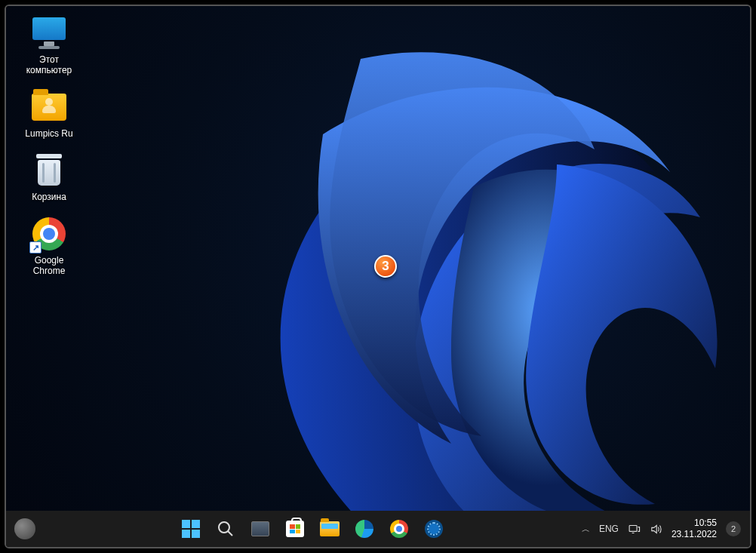 The height and width of the screenshot is (553, 756). What do you see at coordinates (434, 529) in the screenshot?
I see `settings-icon` at bounding box center [434, 529].